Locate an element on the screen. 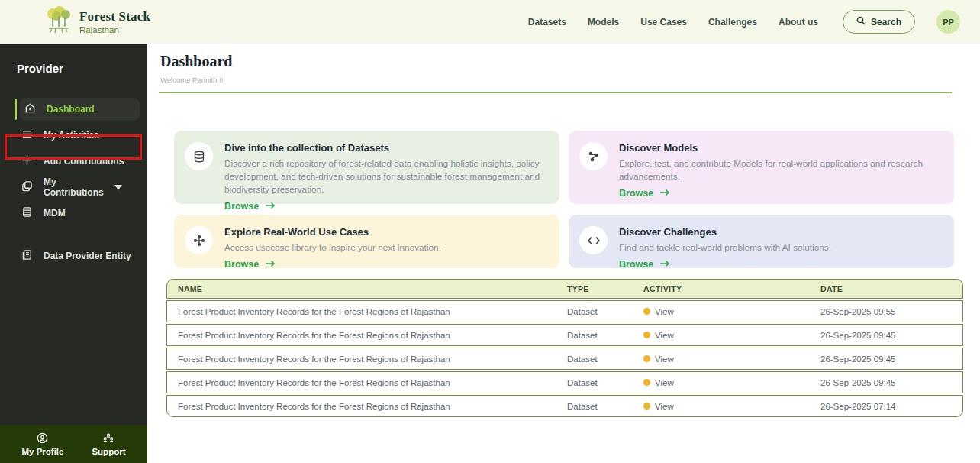 This screenshot has width=980, height=463. top-navigation: Datasets Models Use Cases Challenges Abo… is located at coordinates (744, 21).